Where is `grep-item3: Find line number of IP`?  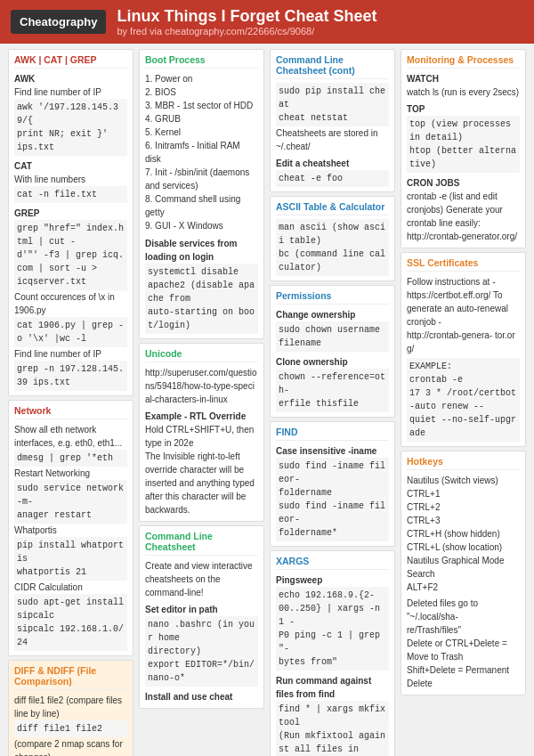
grep-item3: Find line number of IP is located at coordinates (71, 354).